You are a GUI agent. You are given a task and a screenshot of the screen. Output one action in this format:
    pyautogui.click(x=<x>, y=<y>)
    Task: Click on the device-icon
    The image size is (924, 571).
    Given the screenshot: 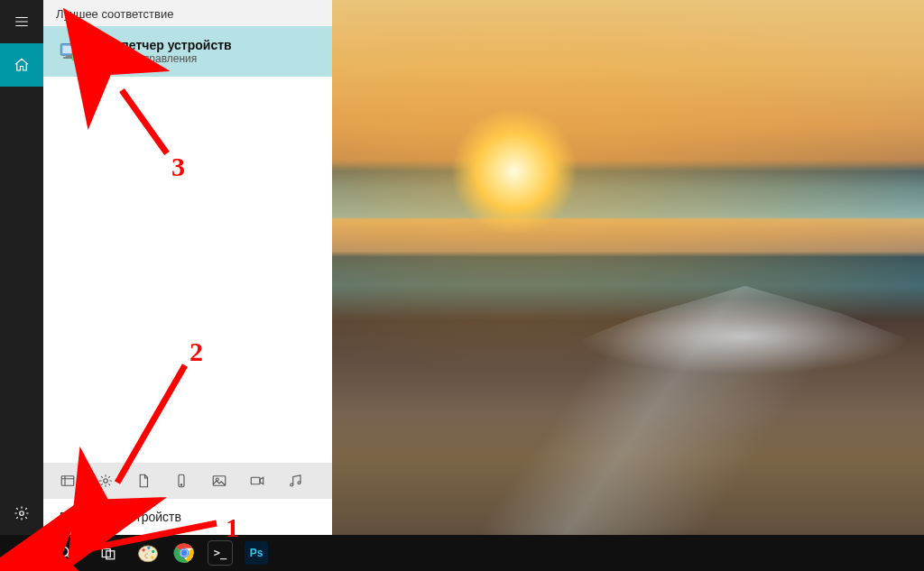 What is the action you would take?
    pyautogui.click(x=181, y=481)
    